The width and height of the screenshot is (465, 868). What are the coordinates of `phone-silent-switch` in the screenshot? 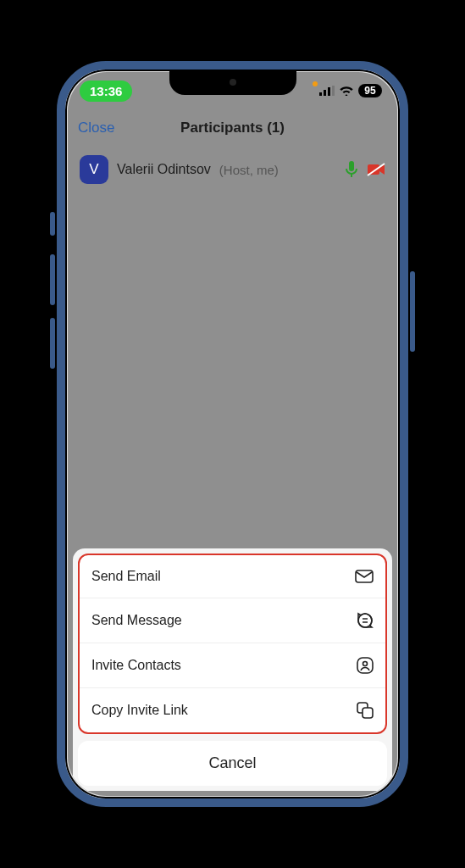 It's located at (53, 224).